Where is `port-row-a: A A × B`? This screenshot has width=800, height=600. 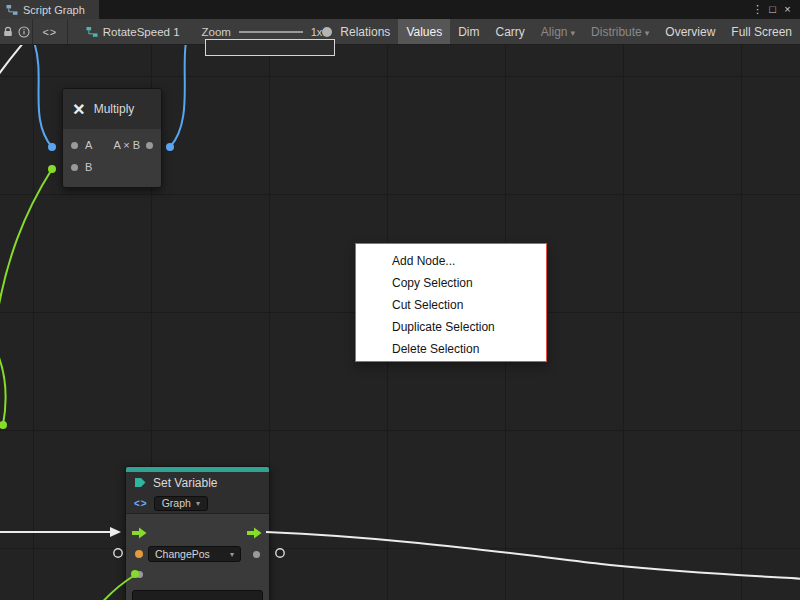 port-row-a: A A × B is located at coordinates (112, 145).